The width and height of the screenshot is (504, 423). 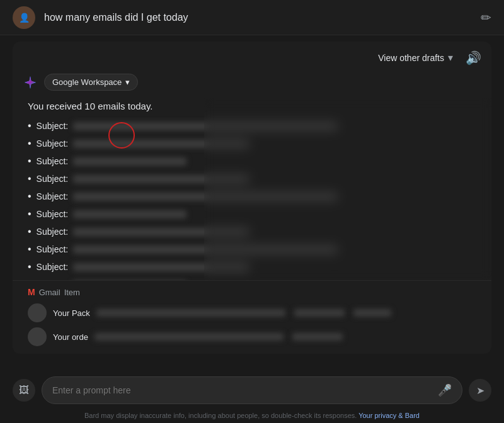 What do you see at coordinates (486, 18) in the screenshot?
I see `edit-icon: ✏` at bounding box center [486, 18].